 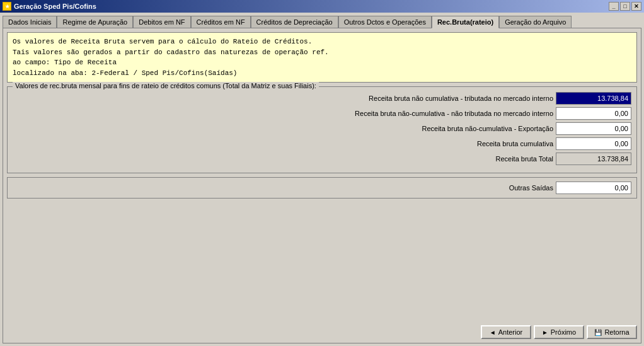 What do you see at coordinates (322, 113) in the screenshot?
I see `form-row-1: Receita bruta não-cumulativa - não tribu…` at bounding box center [322, 113].